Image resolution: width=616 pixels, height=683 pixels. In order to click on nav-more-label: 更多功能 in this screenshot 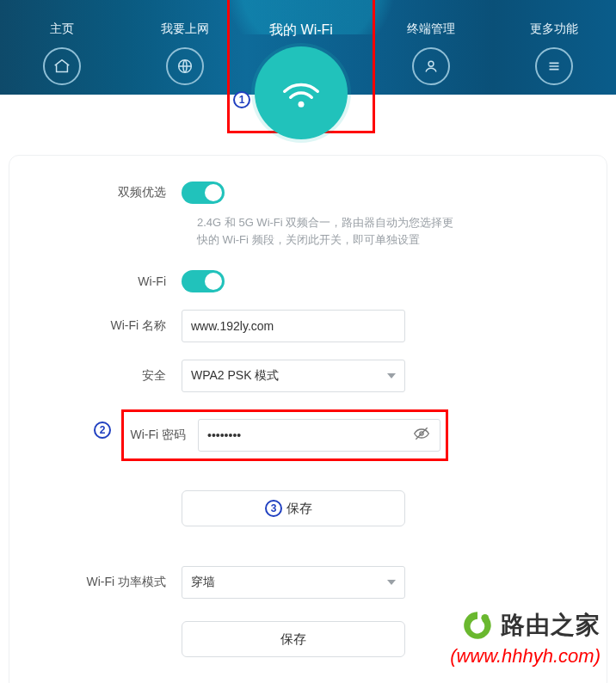, I will do `click(554, 29)`.